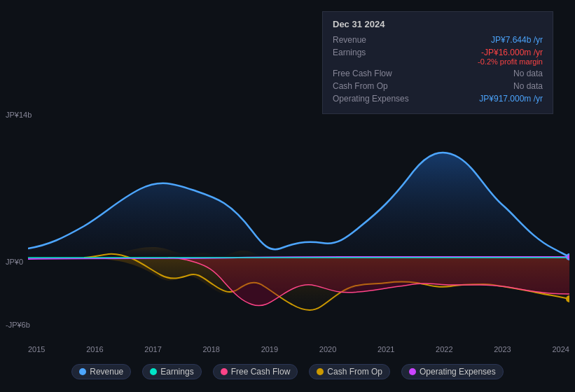 Image resolution: width=575 pixels, height=392 pixels. I want to click on legend-dot-opex, so click(413, 372).